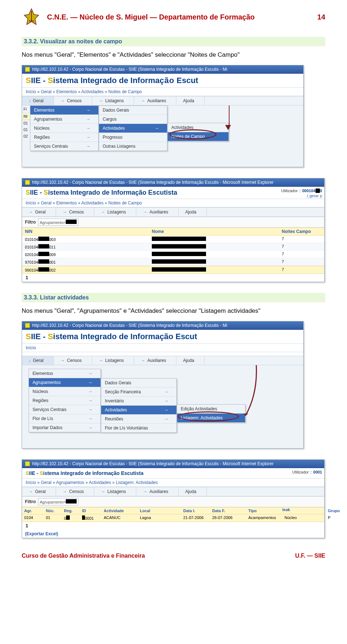  Describe the element at coordinates (198, 137) in the screenshot. I see `menuitem-noites-de-campo: Noites de Campo` at that location.